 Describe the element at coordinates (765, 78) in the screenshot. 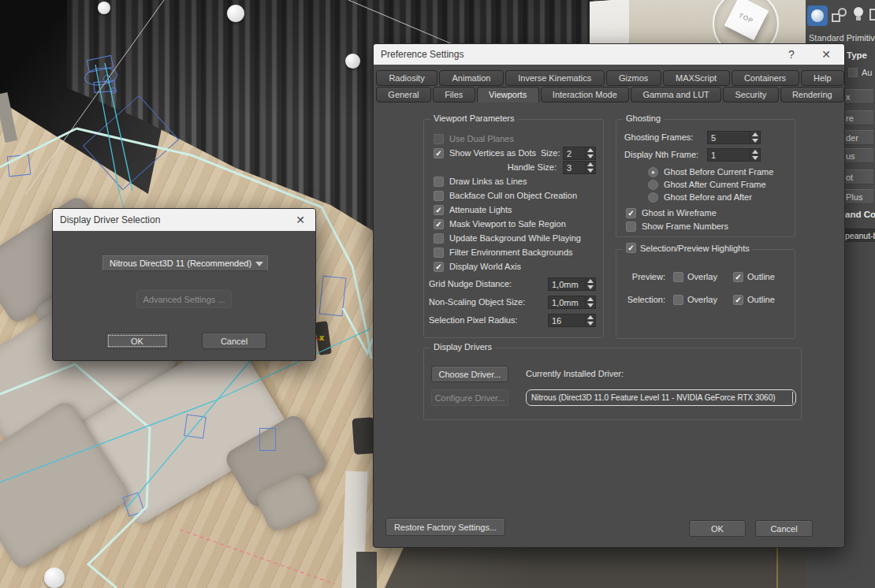

I see `tab-containers: Containers` at that location.